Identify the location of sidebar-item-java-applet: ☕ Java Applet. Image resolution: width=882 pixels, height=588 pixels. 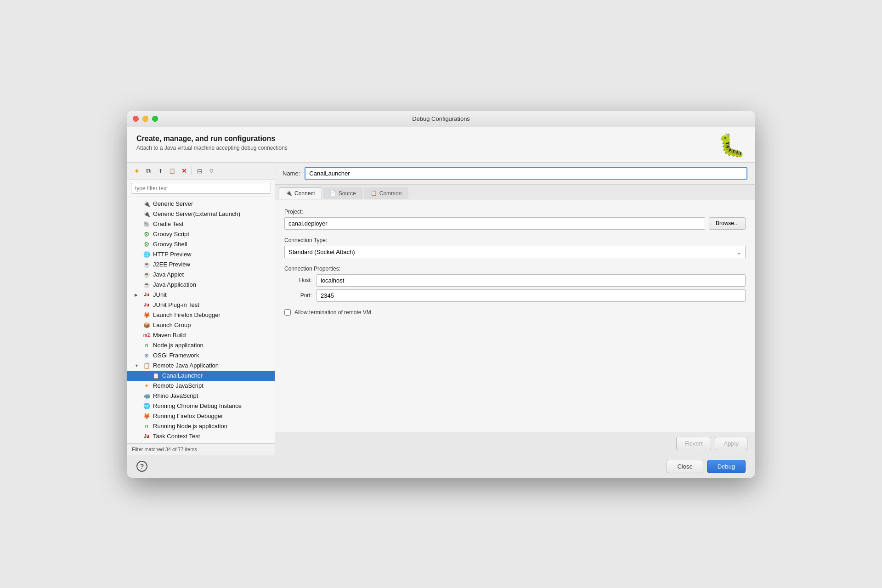
(201, 275).